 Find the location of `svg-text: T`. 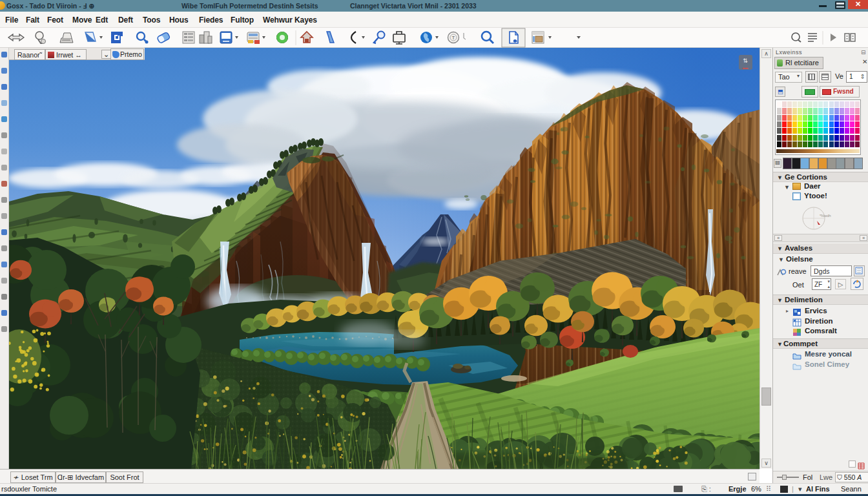

svg-text: T is located at coordinates (453, 37).